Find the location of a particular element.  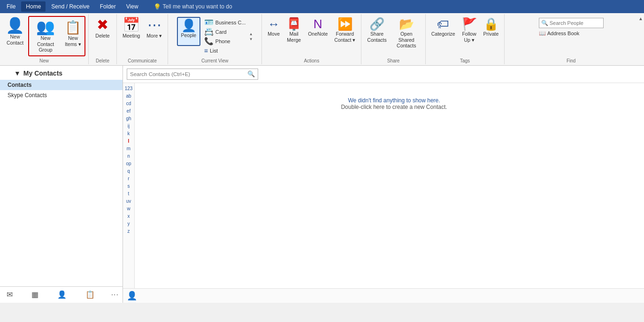

nav-more-icon: ··· is located at coordinates (115, 295).